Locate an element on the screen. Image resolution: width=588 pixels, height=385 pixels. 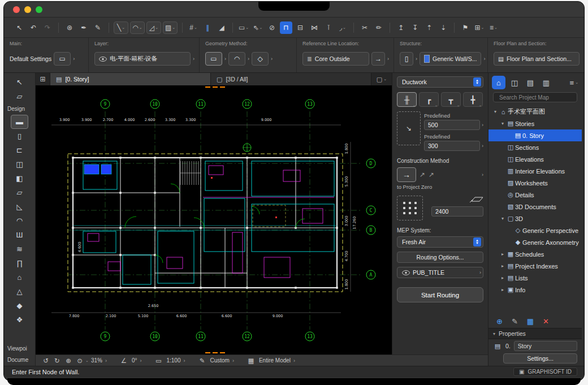
fill-tool-icon: ▨⌄ is located at coordinates (170, 28).